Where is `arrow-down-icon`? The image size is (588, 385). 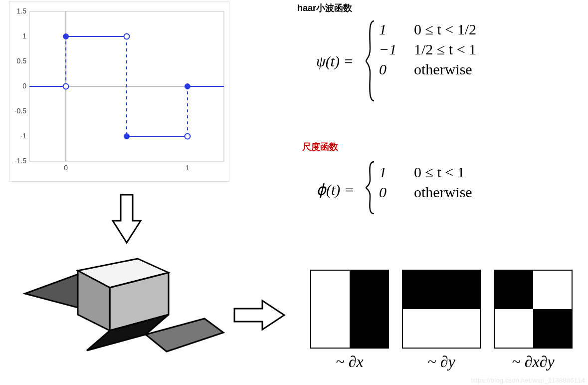 arrow-down-icon is located at coordinates (127, 219).